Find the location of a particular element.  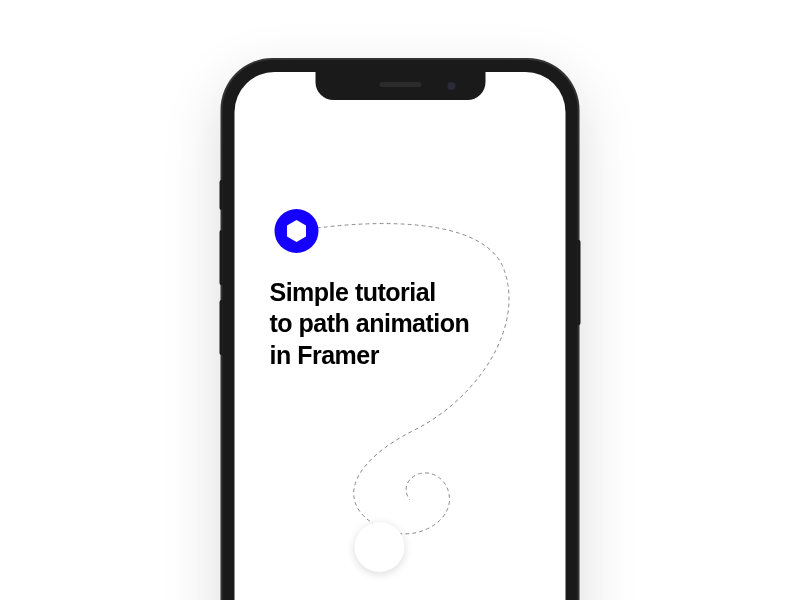

tutorial-title: Simple tutorial to path animation in Fra… is located at coordinates (370, 324).